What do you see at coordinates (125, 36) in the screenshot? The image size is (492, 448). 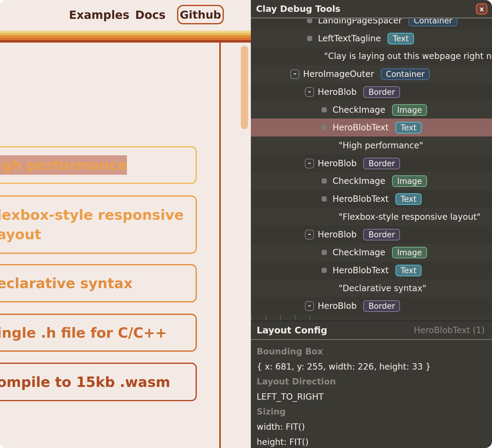 I see `gradient-stripe` at bounding box center [125, 36].